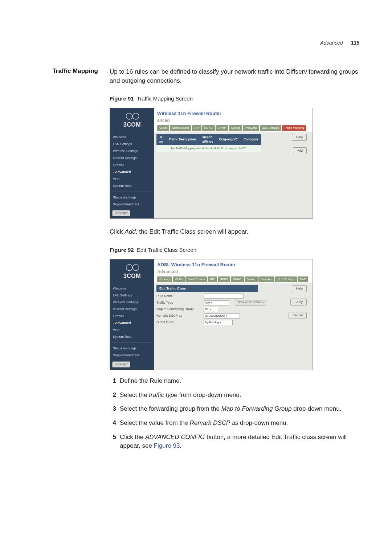 This screenshot has width=392, height=554. I want to click on page-number: 115, so click(355, 43).